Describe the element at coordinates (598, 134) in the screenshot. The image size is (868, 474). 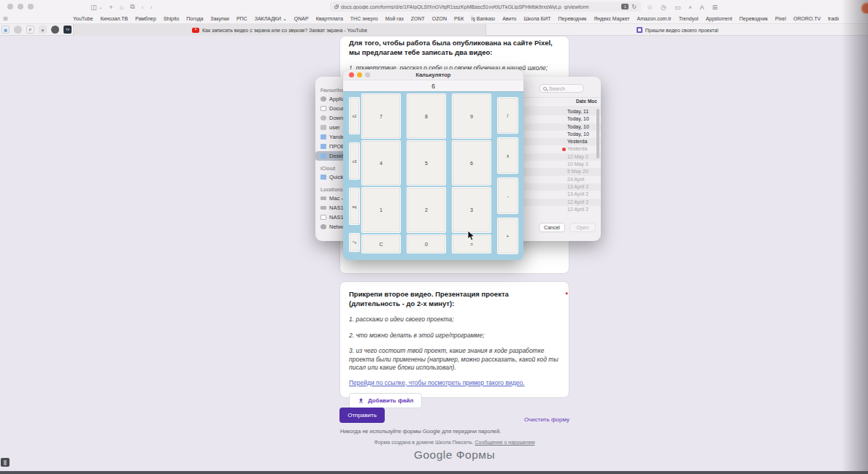
I see `file-list-scrollbar` at that location.